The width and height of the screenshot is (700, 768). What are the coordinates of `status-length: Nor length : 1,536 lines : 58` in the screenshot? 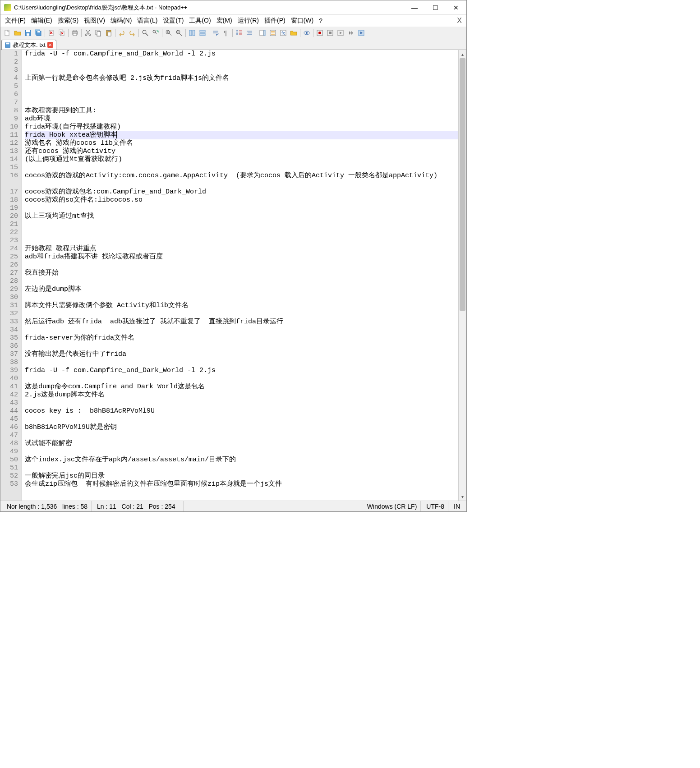 It's located at (47, 506).